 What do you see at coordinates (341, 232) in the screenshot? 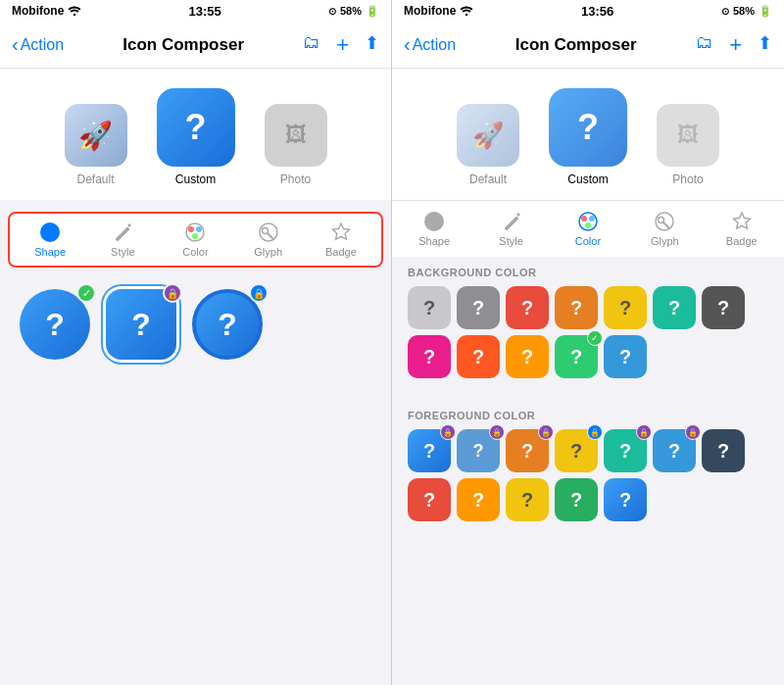
I see `badge-icon-left` at bounding box center [341, 232].